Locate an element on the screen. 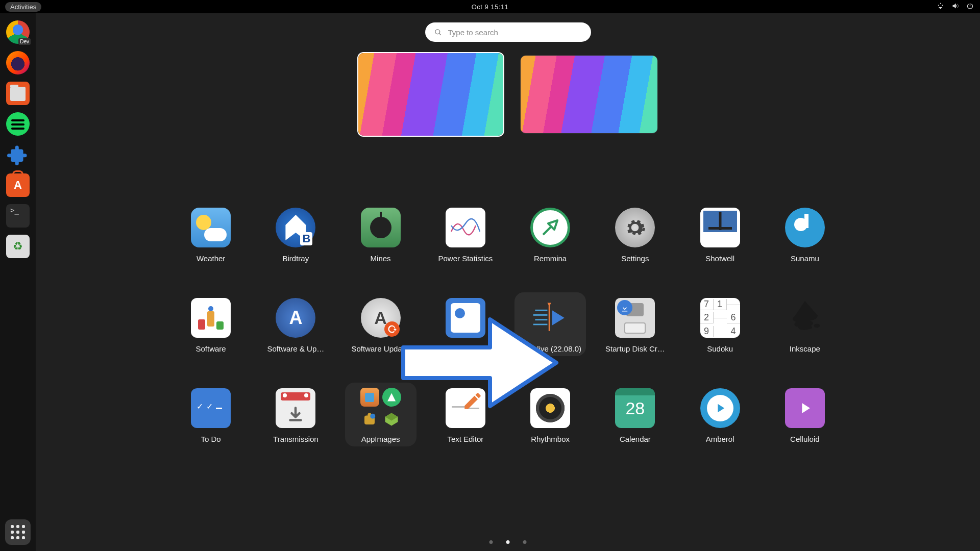  app-label: Amberol is located at coordinates (720, 439).